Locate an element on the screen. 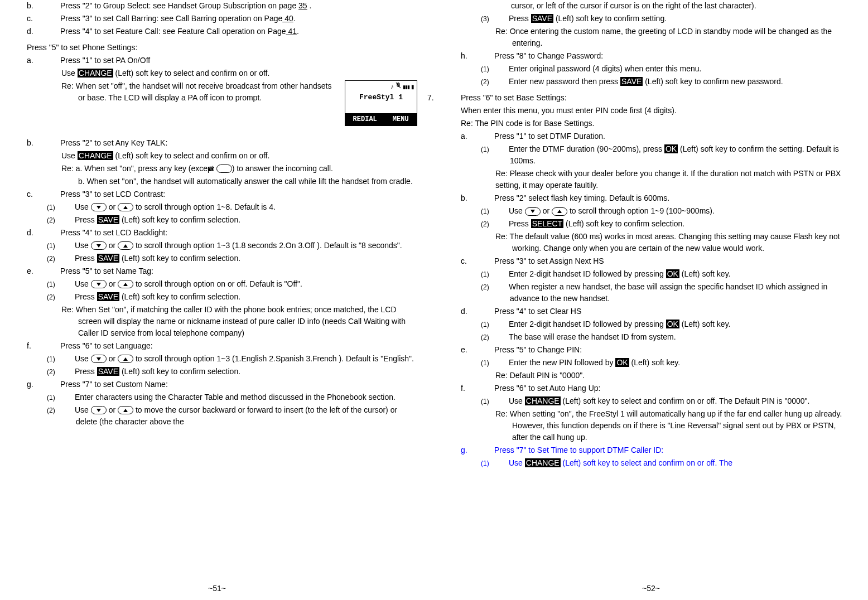 The image size is (868, 600). text: The base will erase the handset ID from … is located at coordinates (592, 337).